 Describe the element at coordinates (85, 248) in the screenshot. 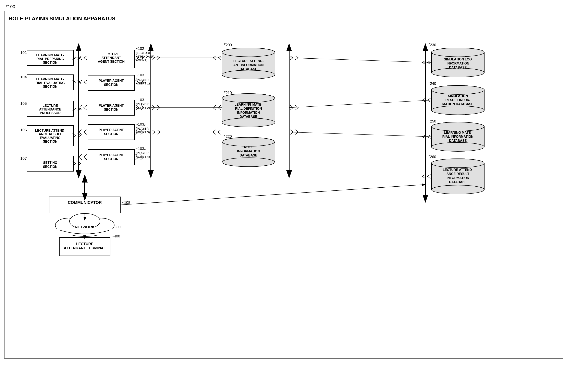

I see `terminal-text2: ATTENDANT TERMINAL` at that location.